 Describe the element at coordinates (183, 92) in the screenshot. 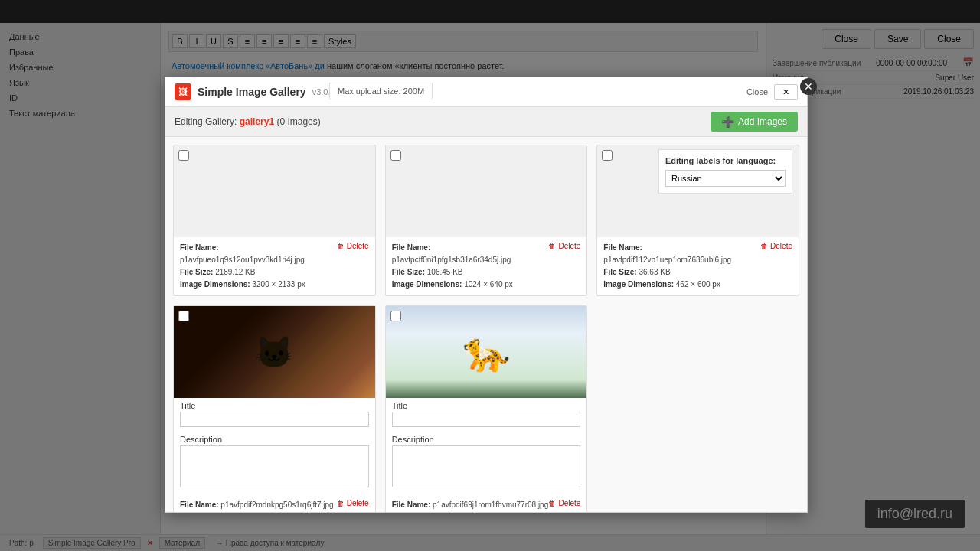

I see `app-icon-symbol: 🖼` at that location.